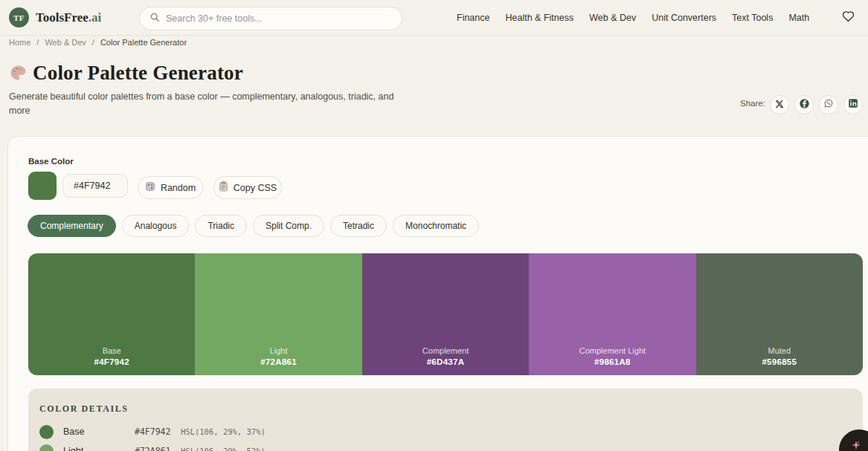  Describe the element at coordinates (255, 188) in the screenshot. I see `copy-css-button-label: Copy CSS` at that location.